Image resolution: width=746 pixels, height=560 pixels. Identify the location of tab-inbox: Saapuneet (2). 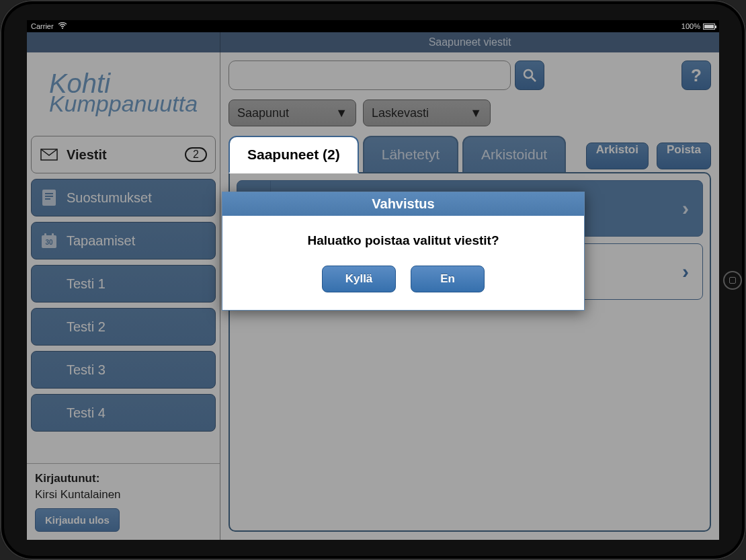
(294, 155).